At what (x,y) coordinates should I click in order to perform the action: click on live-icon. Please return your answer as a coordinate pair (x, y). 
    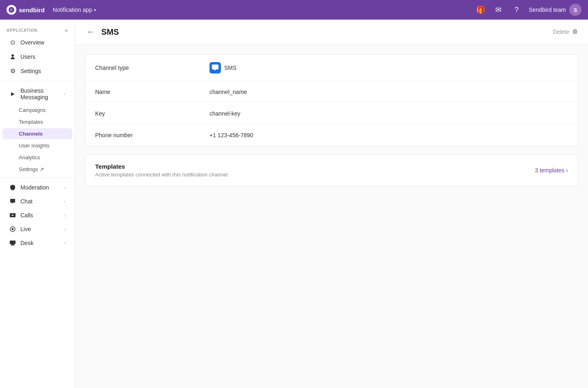
    Looking at the image, I should click on (13, 229).